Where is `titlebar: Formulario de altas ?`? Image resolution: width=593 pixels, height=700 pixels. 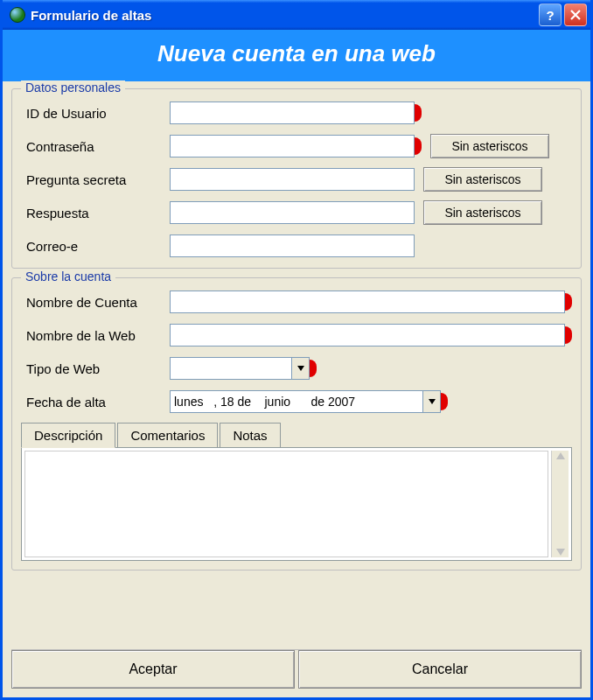 titlebar: Formulario de altas ? is located at coordinates (296, 15).